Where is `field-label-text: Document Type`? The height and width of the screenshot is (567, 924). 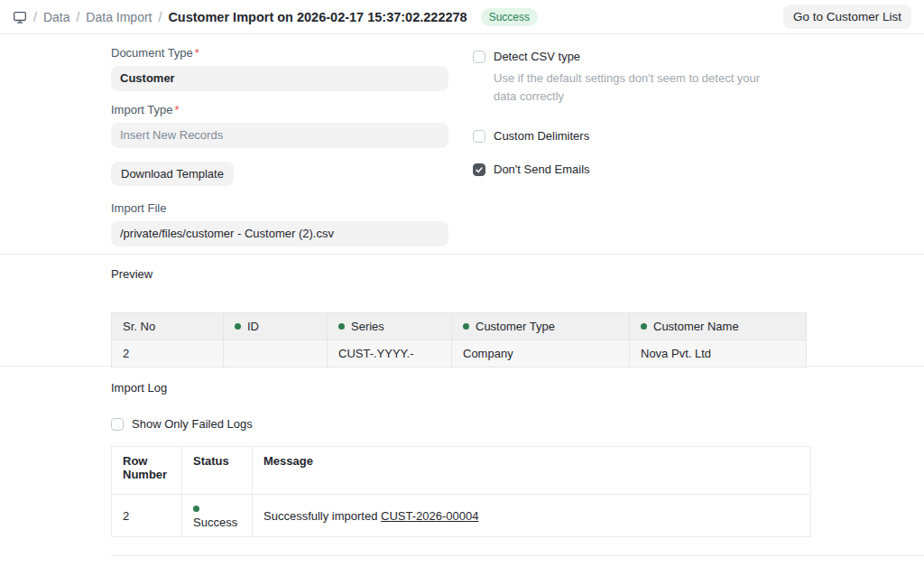 field-label-text: Document Type is located at coordinates (152, 52).